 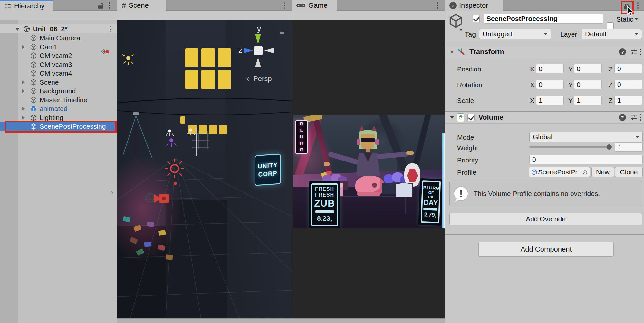 What do you see at coordinates (586, 160) in the screenshot?
I see `priority-input` at bounding box center [586, 160].